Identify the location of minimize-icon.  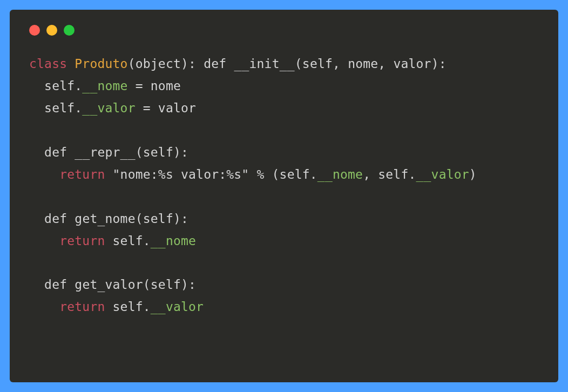
(52, 30).